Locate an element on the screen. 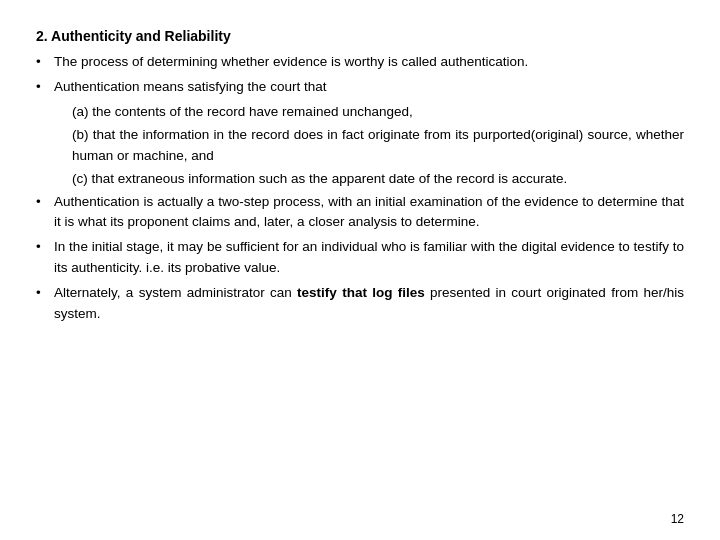  page-number: 12 is located at coordinates (678, 519).